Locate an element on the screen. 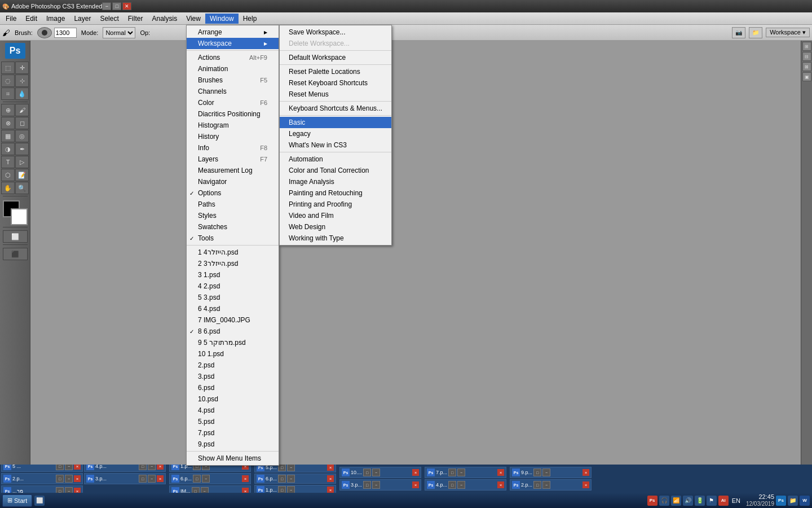 The height and width of the screenshot is (508, 812). tb-close-4pb: × is located at coordinates (501, 485).